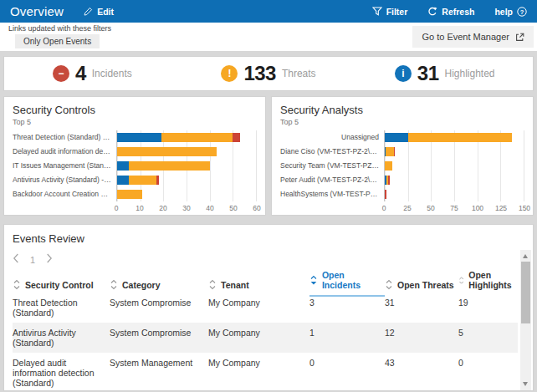  Describe the element at coordinates (16, 259) in the screenshot. I see `prev-page-button` at that location.